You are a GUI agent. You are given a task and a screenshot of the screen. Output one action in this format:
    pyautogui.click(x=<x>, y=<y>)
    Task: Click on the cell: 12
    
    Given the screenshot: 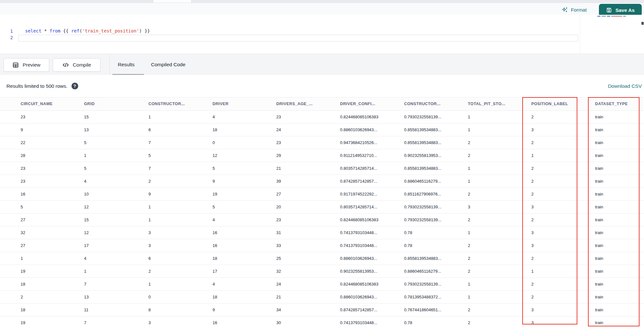 What is the action you would take?
    pyautogui.click(x=116, y=233)
    